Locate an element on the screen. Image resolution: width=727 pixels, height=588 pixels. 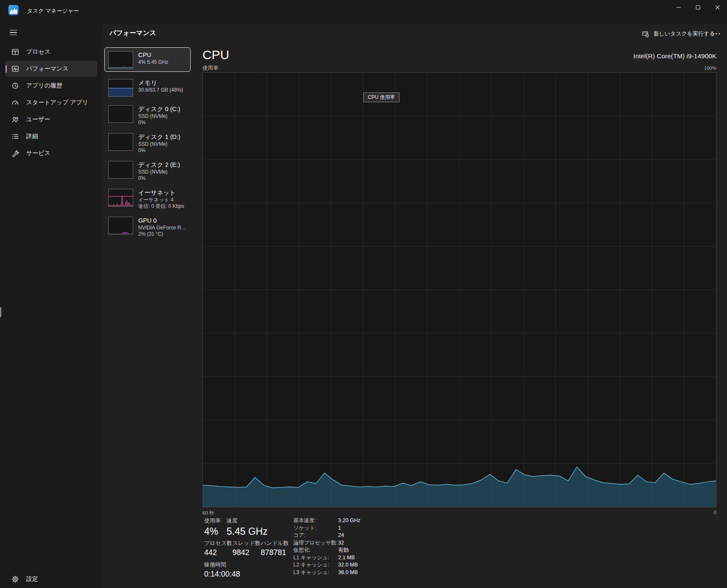
perf-card-title: ディスク 2 (E:) is located at coordinates (159, 165).